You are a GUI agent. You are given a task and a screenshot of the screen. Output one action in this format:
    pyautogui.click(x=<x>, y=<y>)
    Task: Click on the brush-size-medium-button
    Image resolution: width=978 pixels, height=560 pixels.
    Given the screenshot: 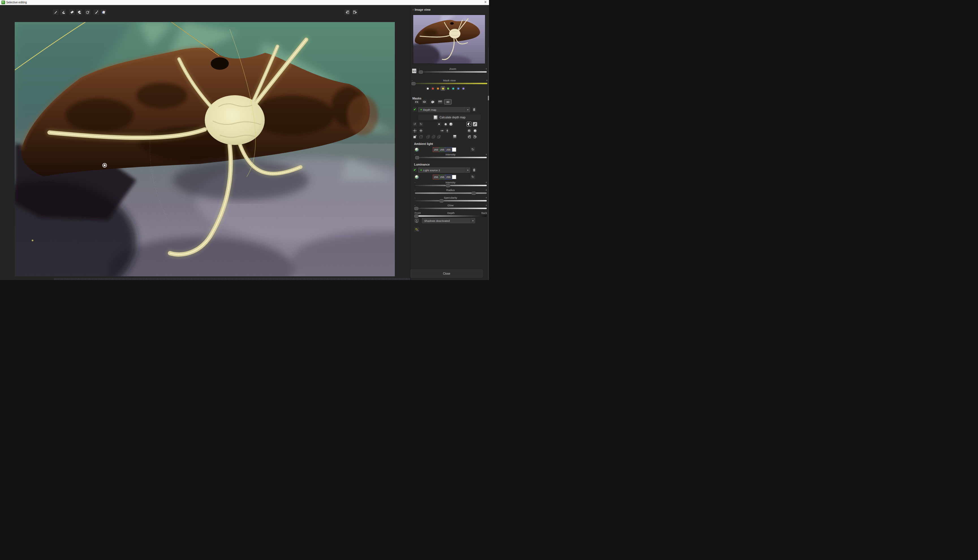 What is the action you would take?
    pyautogui.click(x=446, y=124)
    